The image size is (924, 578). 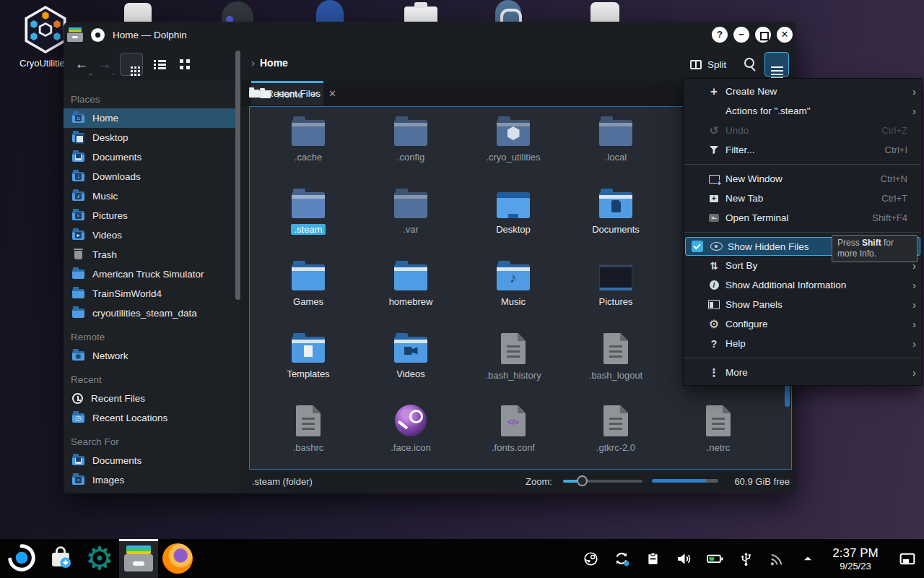 I want to click on details-view-button, so click(x=186, y=64).